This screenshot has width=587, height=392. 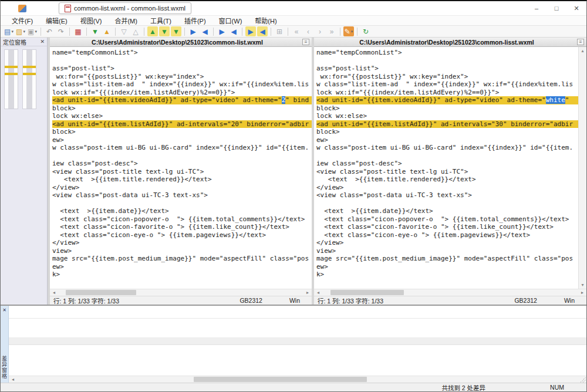 I want to click on minimize-icon: –, so click(x=537, y=8).